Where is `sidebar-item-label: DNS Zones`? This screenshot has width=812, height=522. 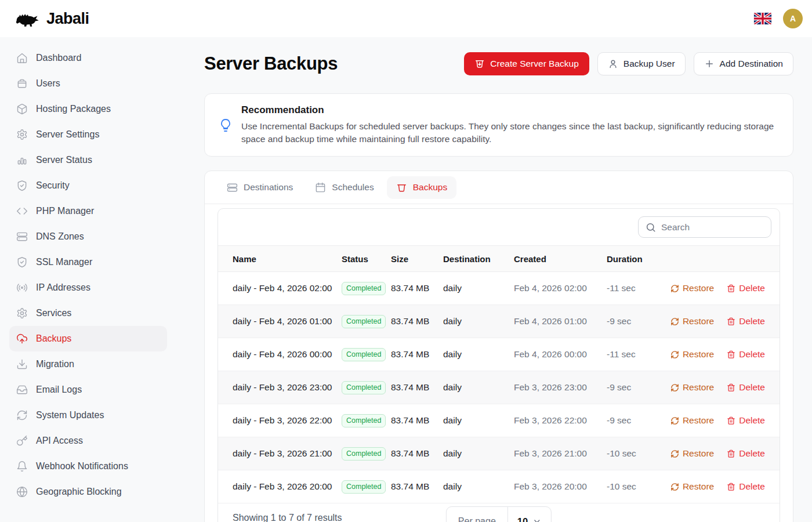
sidebar-item-label: DNS Zones is located at coordinates (60, 237).